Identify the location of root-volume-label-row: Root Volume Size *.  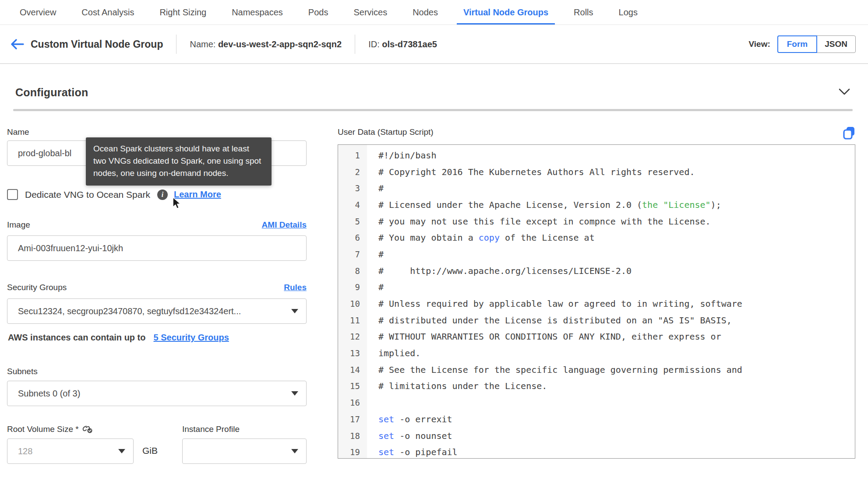
(50, 429).